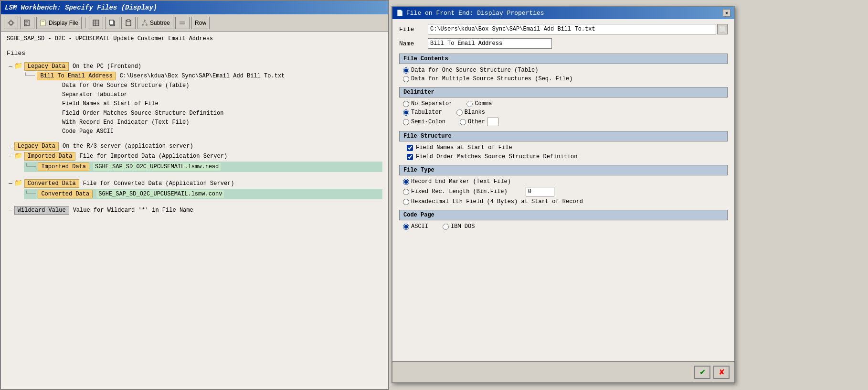 The image size is (868, 390). I want to click on delimiter-row-1: No Separator Comma, so click(565, 104).